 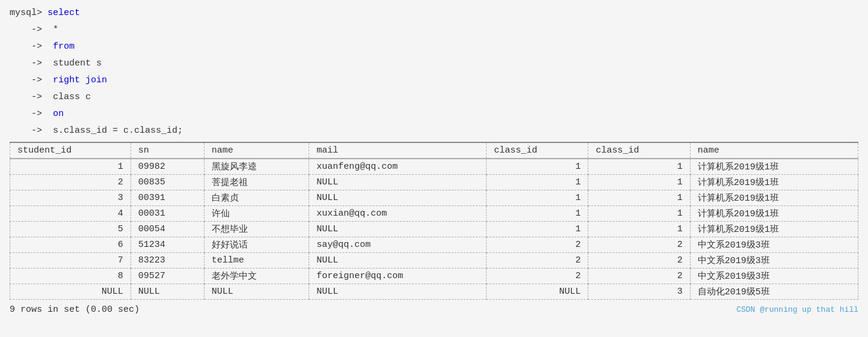 What do you see at coordinates (798, 310) in the screenshot?
I see `watermark: CSDN @running up that hill` at bounding box center [798, 310].